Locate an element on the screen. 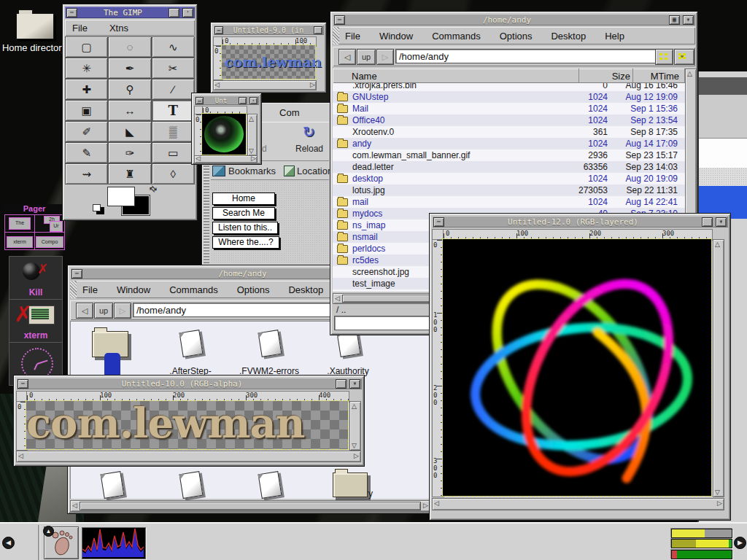  pager-desk-4: Compo is located at coordinates (50, 241).